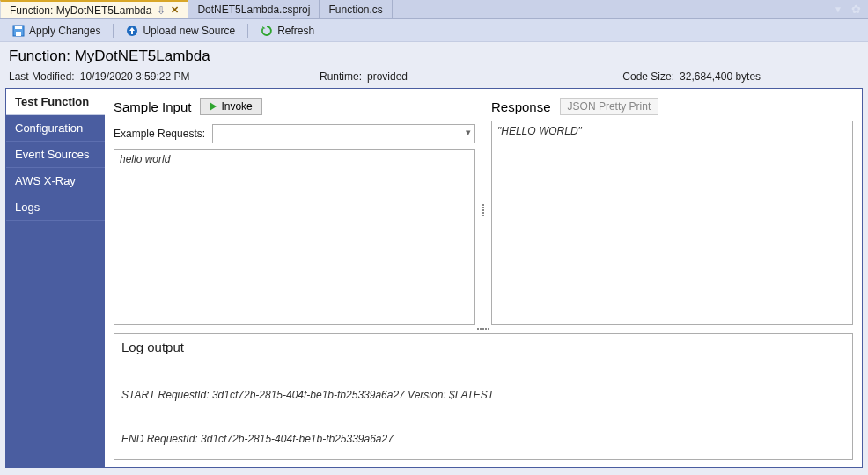  Describe the element at coordinates (55, 128) in the screenshot. I see `sidebar-item-configuration: Configuration` at that location.